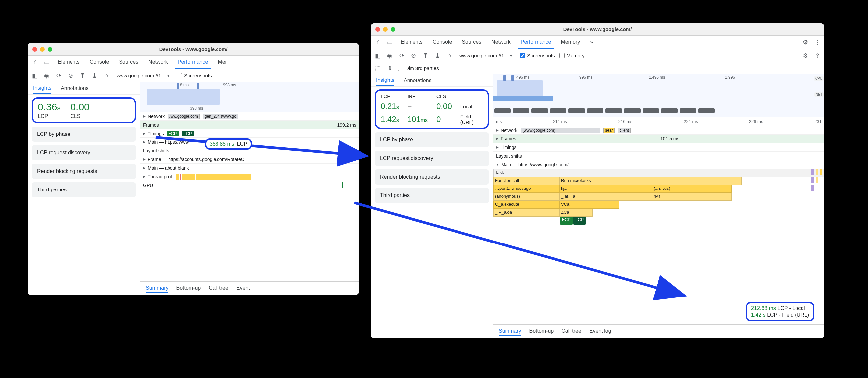  I want to click on track-timings: ▶ Timings, so click(659, 147).